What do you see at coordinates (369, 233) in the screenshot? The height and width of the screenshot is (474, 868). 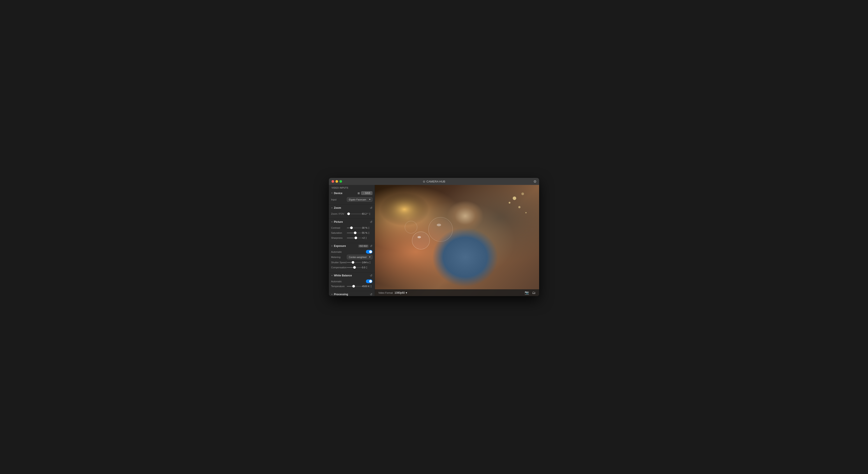 I see `saturation-stepper: ▲ ▼` at bounding box center [369, 233].